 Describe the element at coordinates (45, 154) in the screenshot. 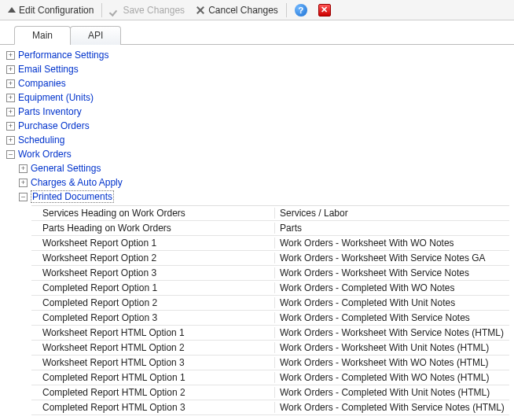

I see `tree-label: Work Orders` at that location.